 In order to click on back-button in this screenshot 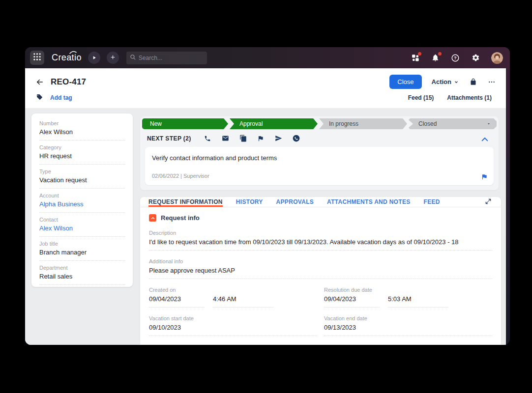, I will do `click(40, 82)`.